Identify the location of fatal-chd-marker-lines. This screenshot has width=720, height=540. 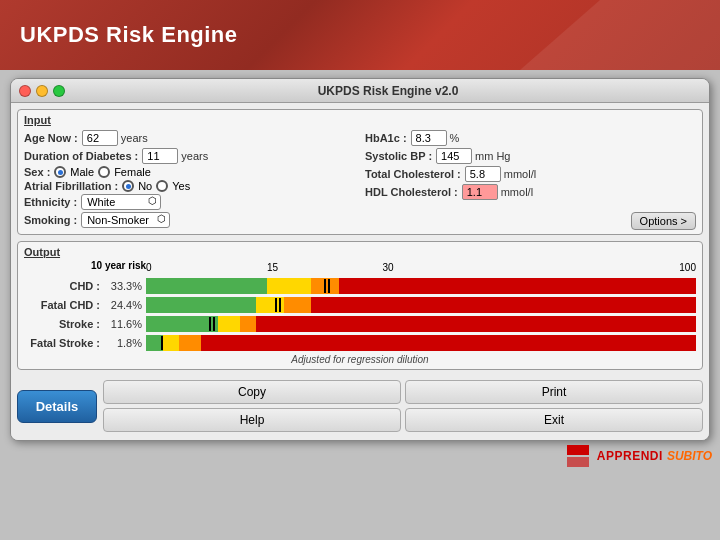
(278, 305).